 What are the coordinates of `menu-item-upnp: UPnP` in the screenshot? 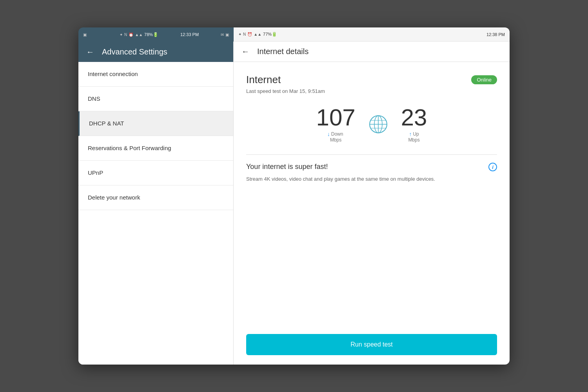 It's located at (156, 173).